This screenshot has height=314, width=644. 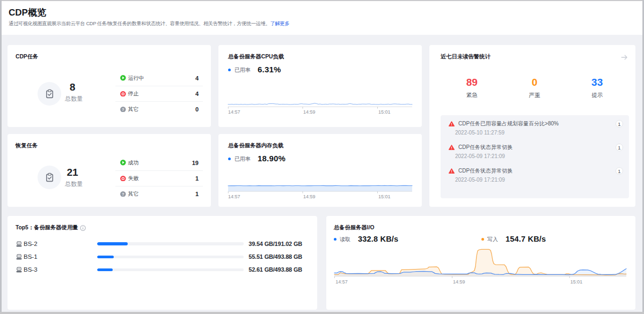 I want to click on alert-list-panel: CDP任务已用容量占规划容量百分比>80%2022-05-10 11:27:59…, so click(x=535, y=156).